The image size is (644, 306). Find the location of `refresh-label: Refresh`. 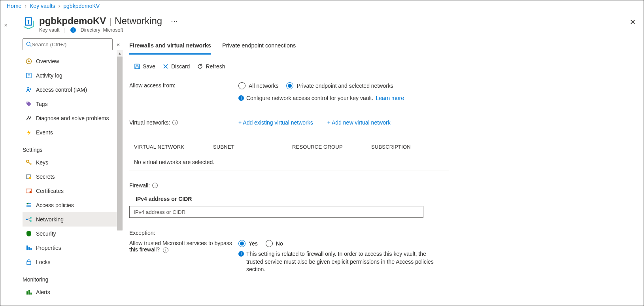

refresh-label: Refresh is located at coordinates (215, 66).